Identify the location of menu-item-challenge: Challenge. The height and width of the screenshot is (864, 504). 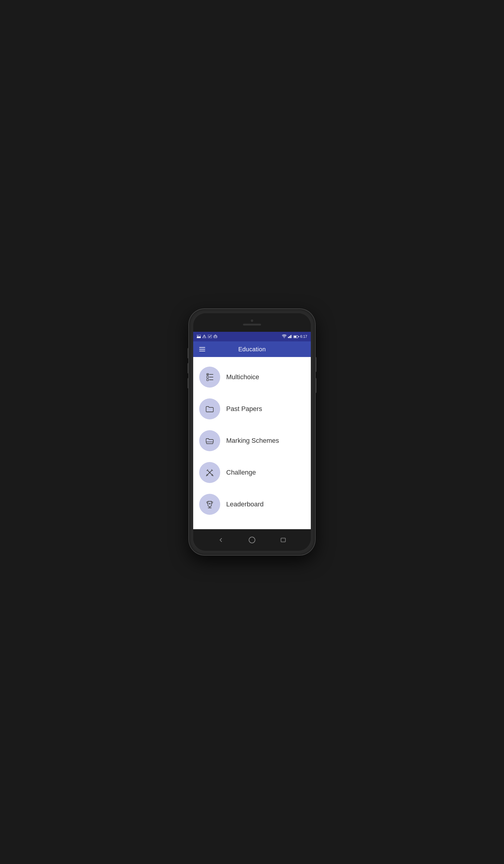
(252, 472).